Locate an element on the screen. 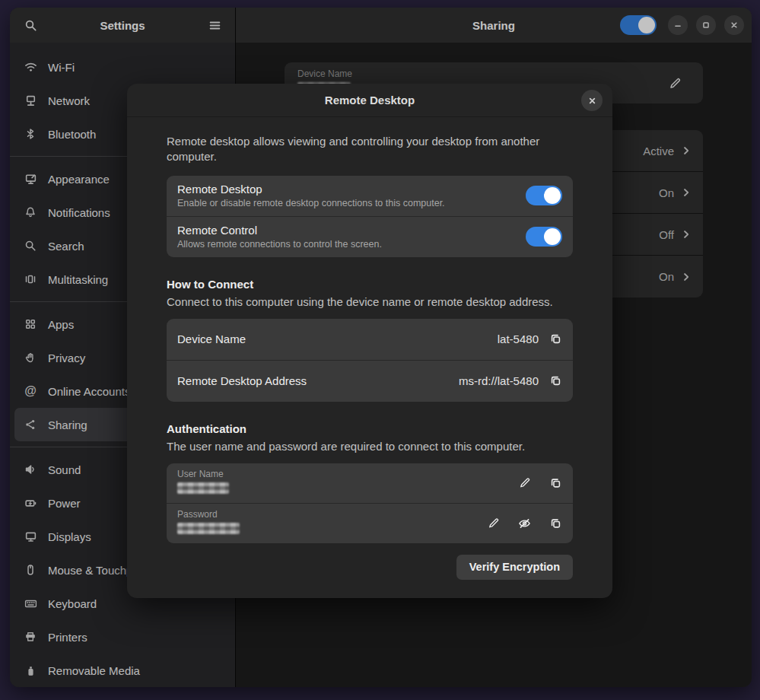  remote-control-subtitle: Allows remote connections to control the… is located at coordinates (347, 244).